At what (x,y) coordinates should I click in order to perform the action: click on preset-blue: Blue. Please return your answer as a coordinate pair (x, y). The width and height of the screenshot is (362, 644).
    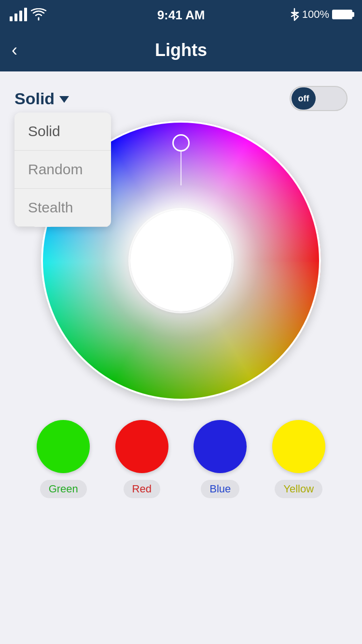
    Looking at the image, I should click on (220, 459).